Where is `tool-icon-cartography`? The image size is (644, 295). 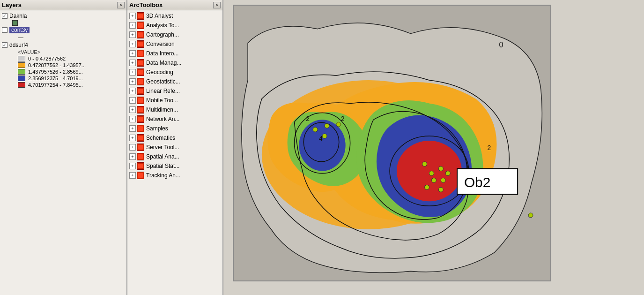
tool-icon-cartography is located at coordinates (141, 35).